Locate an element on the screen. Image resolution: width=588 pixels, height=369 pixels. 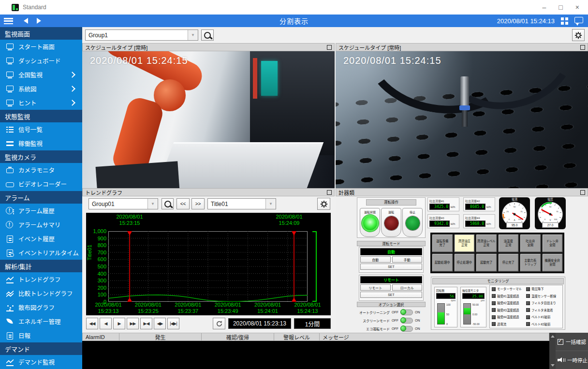
playback-button-2: ▶ is located at coordinates (119, 324).